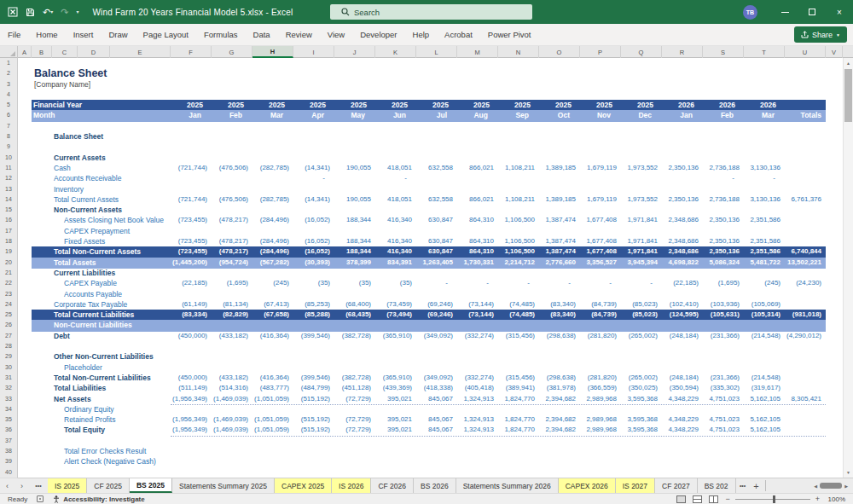 This screenshot has width=853, height=504. I want to click on cell-value: 3,130,136, so click(764, 200).